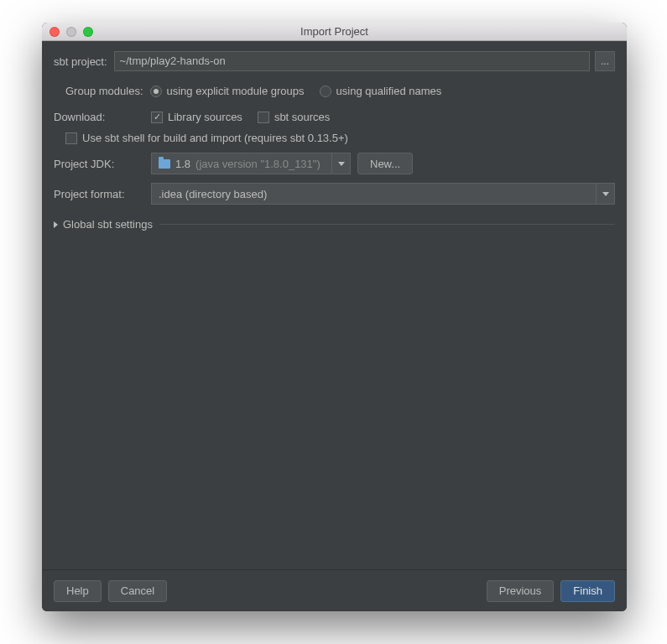 The height and width of the screenshot is (644, 667). Describe the element at coordinates (183, 164) in the screenshot. I see `jdk-value: 1.8` at that location.